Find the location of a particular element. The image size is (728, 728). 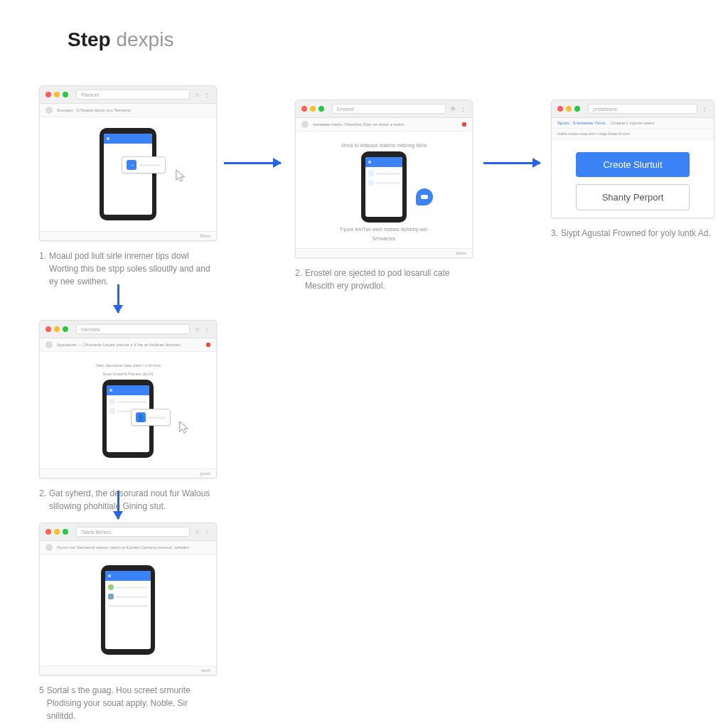

callout-popup: → is located at coordinates (144, 165).